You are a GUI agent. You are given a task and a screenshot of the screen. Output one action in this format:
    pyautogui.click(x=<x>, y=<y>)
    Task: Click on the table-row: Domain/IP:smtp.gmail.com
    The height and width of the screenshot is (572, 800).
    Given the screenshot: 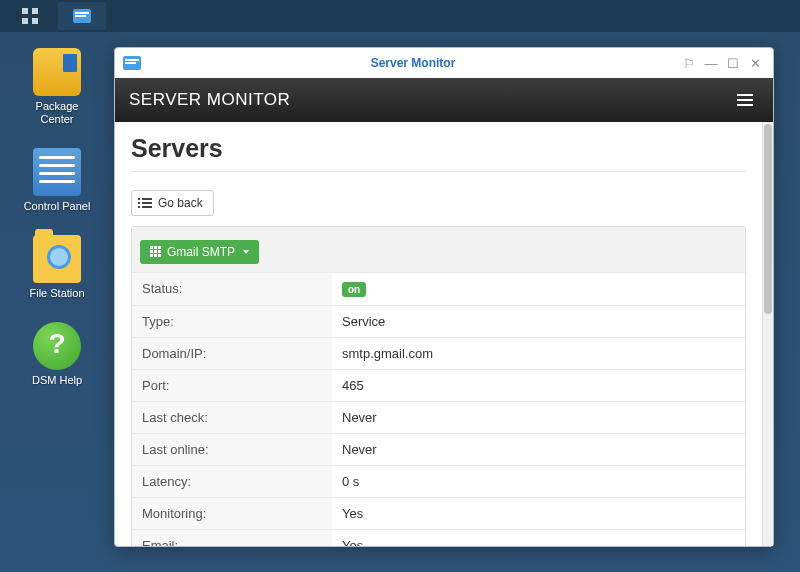 What is the action you would take?
    pyautogui.click(x=438, y=353)
    